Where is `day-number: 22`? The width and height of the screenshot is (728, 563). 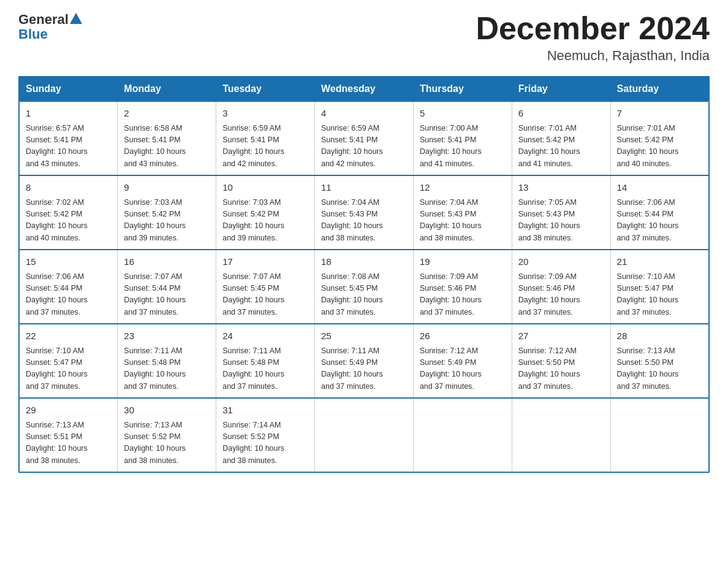
day-number: 22 is located at coordinates (69, 336).